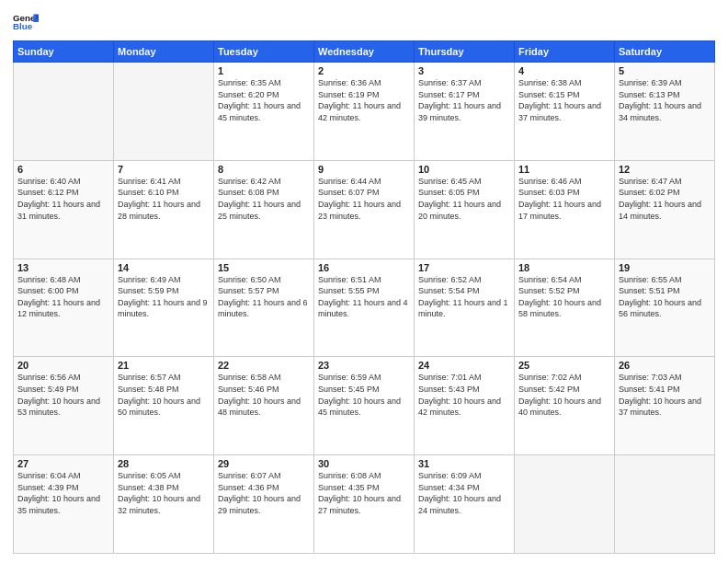 The height and width of the screenshot is (563, 728). What do you see at coordinates (364, 100) in the screenshot?
I see `day-info: Sunrise: 6:36 AM Sunset: 6:19 PM Dayligh…` at bounding box center [364, 100].